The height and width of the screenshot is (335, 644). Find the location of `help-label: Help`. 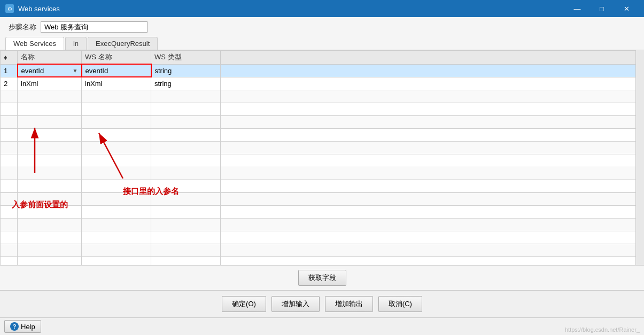

help-label: Help is located at coordinates (28, 327).